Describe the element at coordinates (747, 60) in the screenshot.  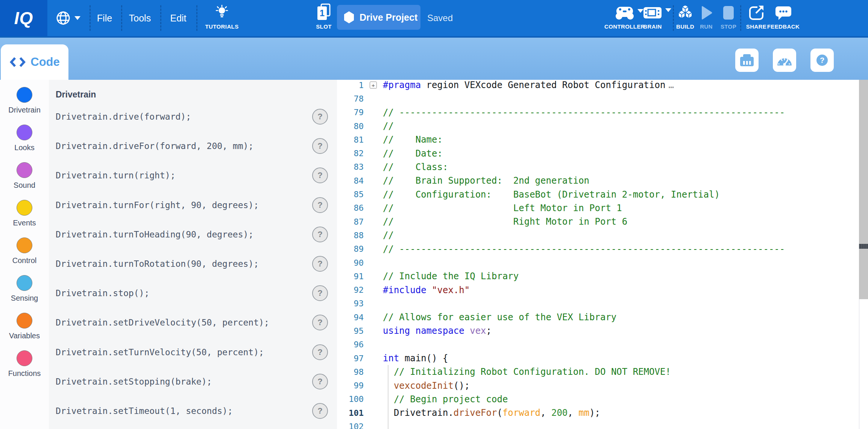
I see `device-info-button` at that location.